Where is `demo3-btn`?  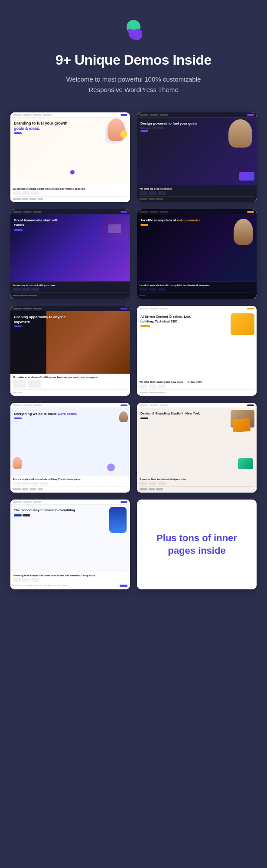 demo3-btn is located at coordinates (18, 230).